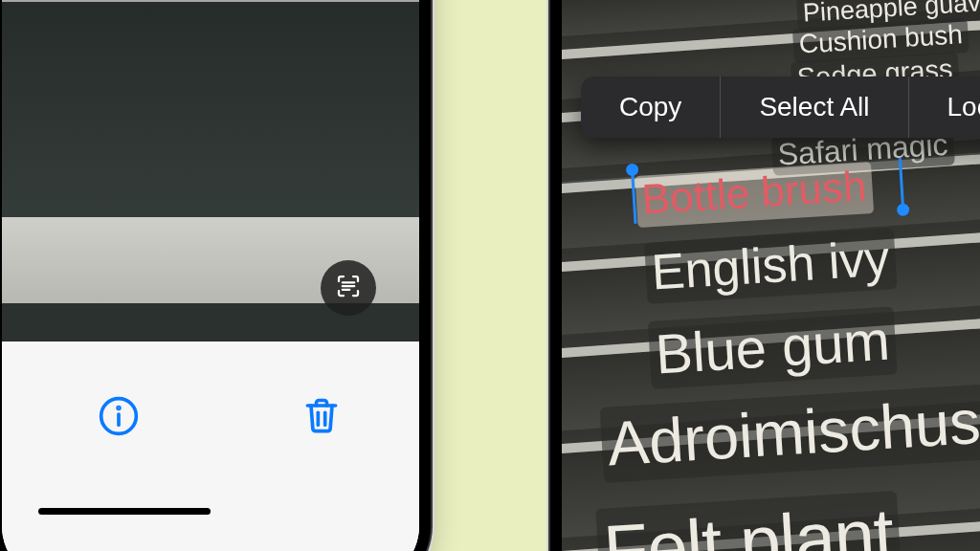 Image resolution: width=980 pixels, height=551 pixels. Describe the element at coordinates (322, 418) in the screenshot. I see `delete-button` at that location.